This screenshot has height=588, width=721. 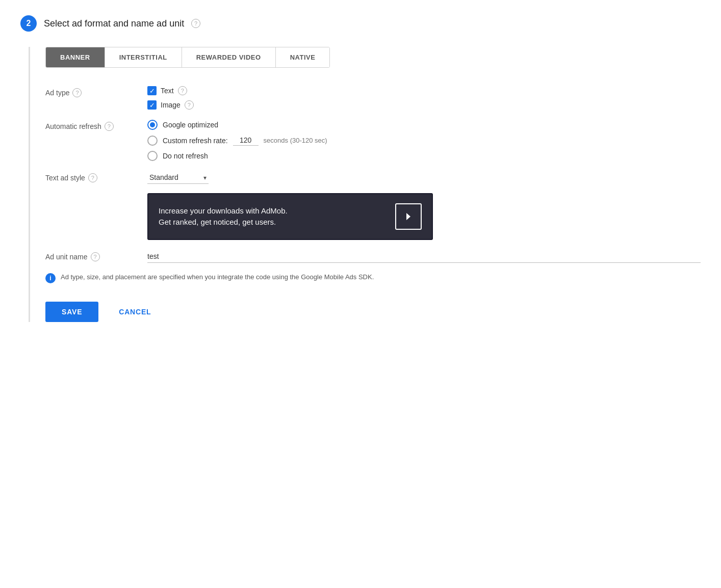 What do you see at coordinates (195, 141) in the screenshot?
I see `refresh-custom-rate-label: Custom refresh rate:` at bounding box center [195, 141].